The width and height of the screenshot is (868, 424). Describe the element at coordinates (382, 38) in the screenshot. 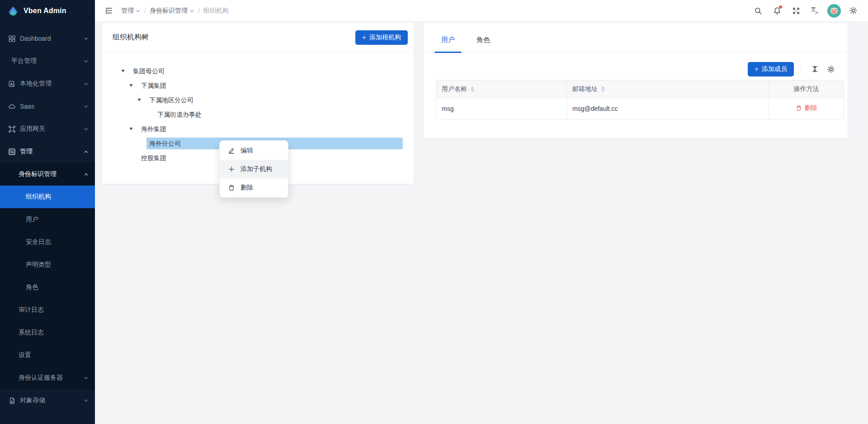

I see `add-root-org-button: + 添加根机构` at that location.